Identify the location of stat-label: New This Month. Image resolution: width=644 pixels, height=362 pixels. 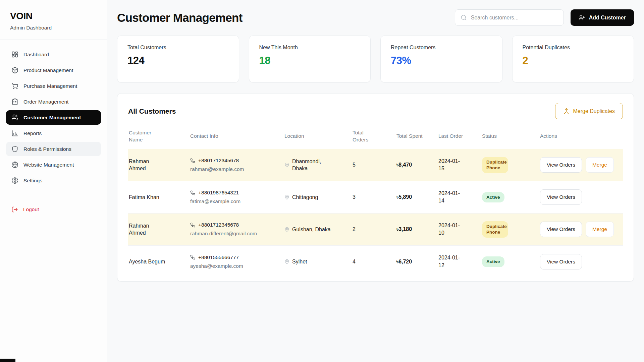
(310, 48).